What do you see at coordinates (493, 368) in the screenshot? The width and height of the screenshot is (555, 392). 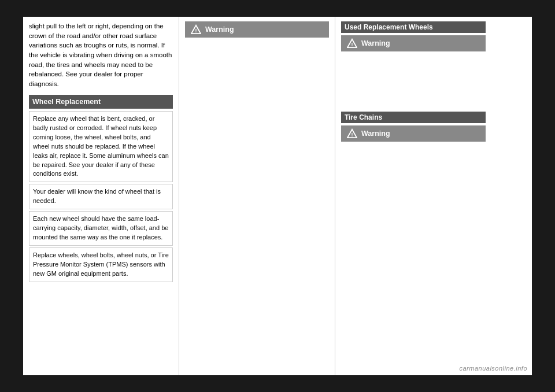 I see `watermark: carmanualsonline.info` at bounding box center [493, 368].